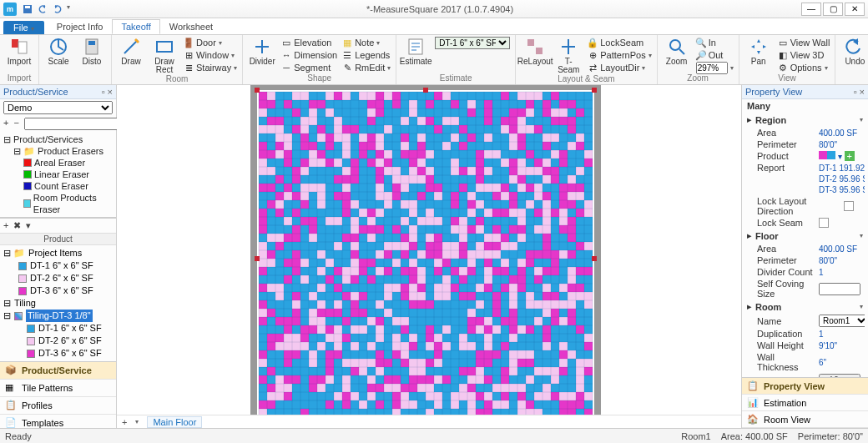 The height and width of the screenshot is (443, 868). I want to click on nav-profiles: 📋Profiles, so click(58, 405).